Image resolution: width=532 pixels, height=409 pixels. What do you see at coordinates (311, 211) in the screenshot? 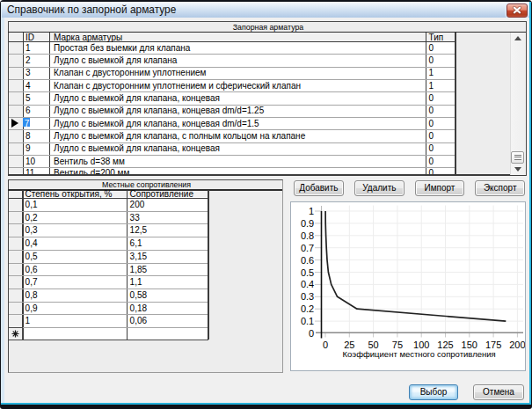
I see `svg-text: 1` at bounding box center [311, 211].